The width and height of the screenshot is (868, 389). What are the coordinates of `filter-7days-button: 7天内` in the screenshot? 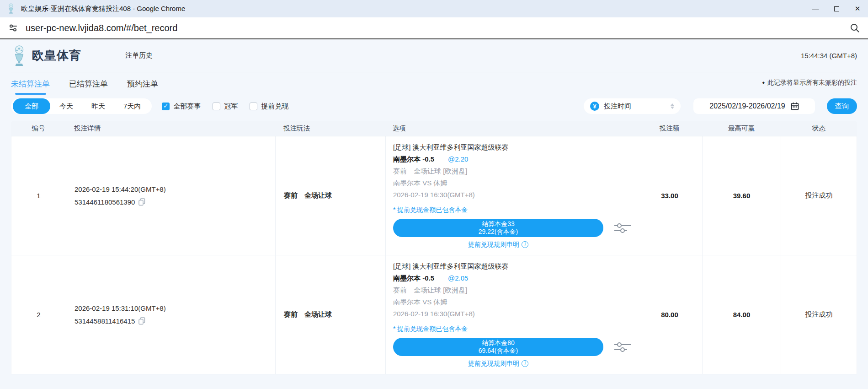 It's located at (132, 106).